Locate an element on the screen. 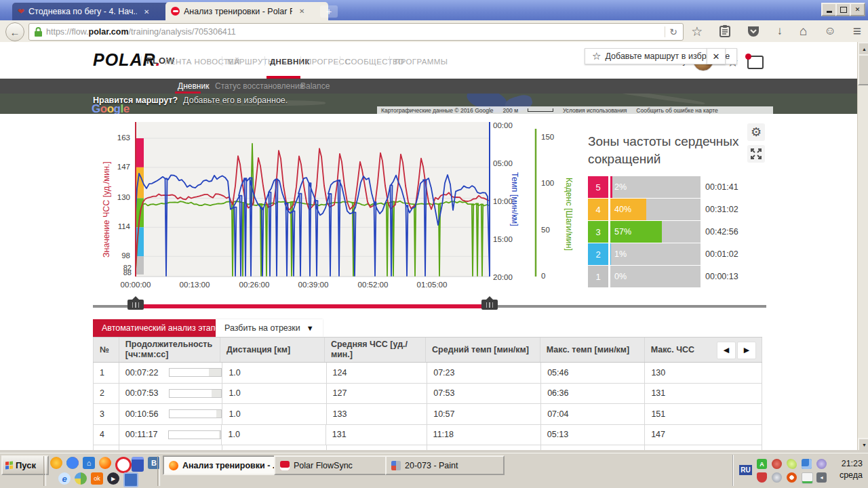  tray-antivirus-icon: A is located at coordinates (762, 464).